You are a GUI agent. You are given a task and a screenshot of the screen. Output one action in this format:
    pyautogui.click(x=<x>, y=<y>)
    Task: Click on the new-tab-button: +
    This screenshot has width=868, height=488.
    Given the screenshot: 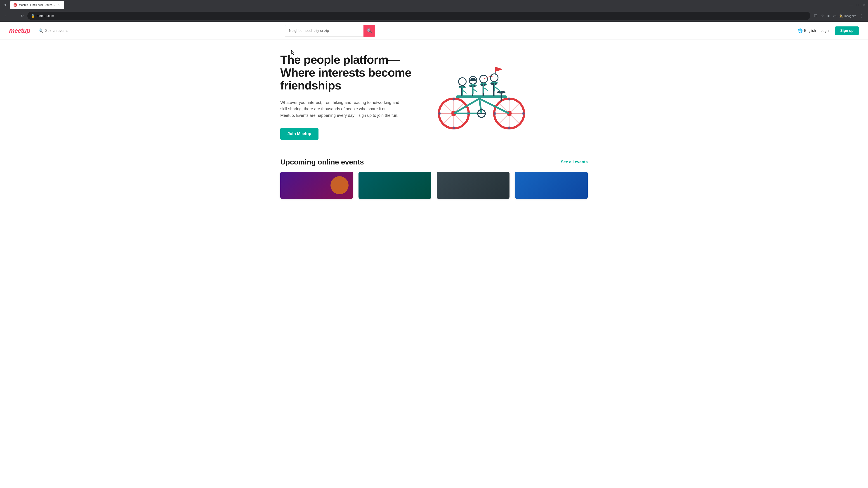 What is the action you would take?
    pyautogui.click(x=69, y=5)
    